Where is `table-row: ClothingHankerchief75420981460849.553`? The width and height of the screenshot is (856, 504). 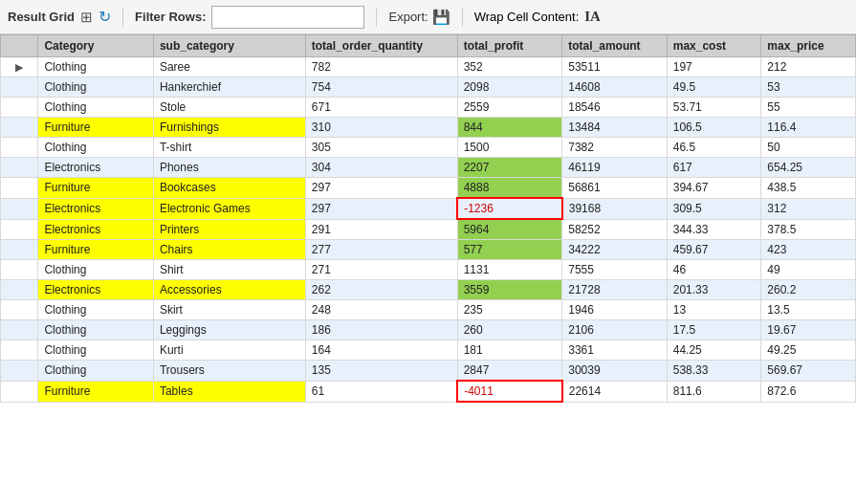
table-row: ClothingHankerchief75420981460849.553 is located at coordinates (428, 88).